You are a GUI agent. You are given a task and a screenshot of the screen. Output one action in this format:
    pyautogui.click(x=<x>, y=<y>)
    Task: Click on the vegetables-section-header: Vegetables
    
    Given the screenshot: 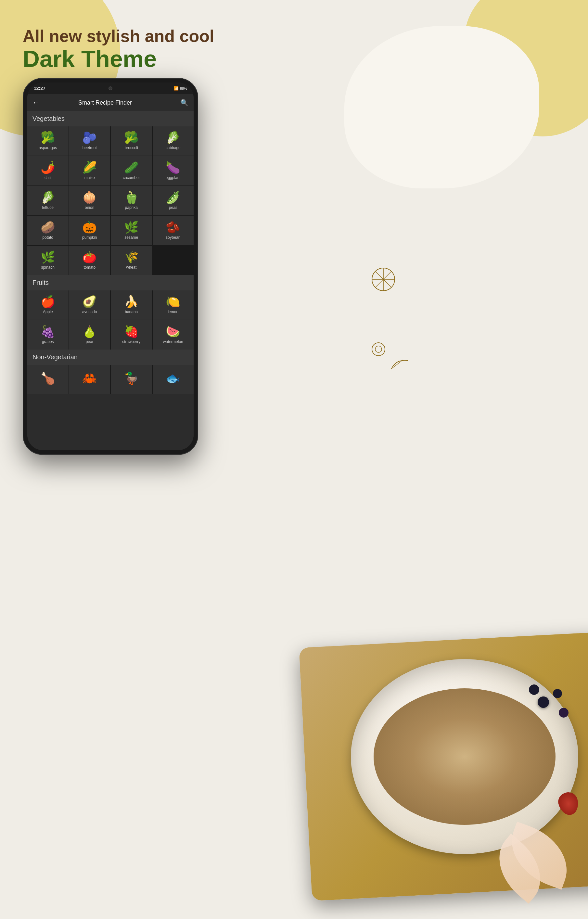 What is the action you would take?
    pyautogui.click(x=110, y=119)
    